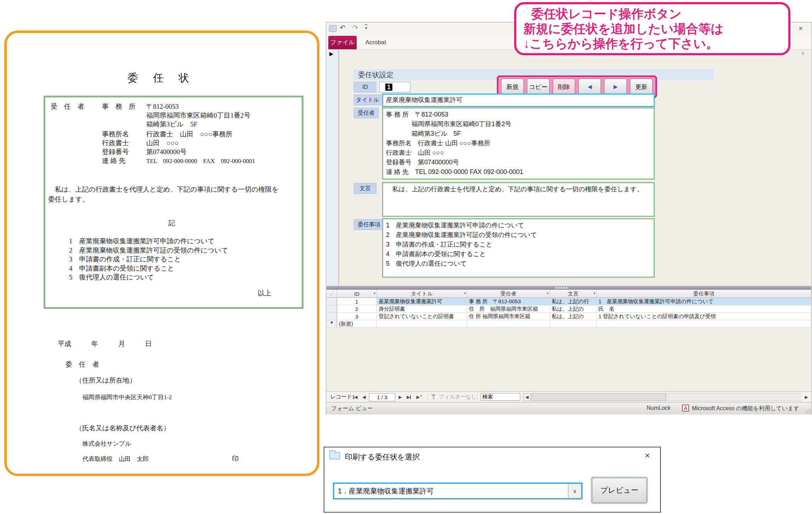 The width and height of the screenshot is (812, 514). I want to click on cell-recipient: 事 務 所 〒812-0053, so click(509, 302).